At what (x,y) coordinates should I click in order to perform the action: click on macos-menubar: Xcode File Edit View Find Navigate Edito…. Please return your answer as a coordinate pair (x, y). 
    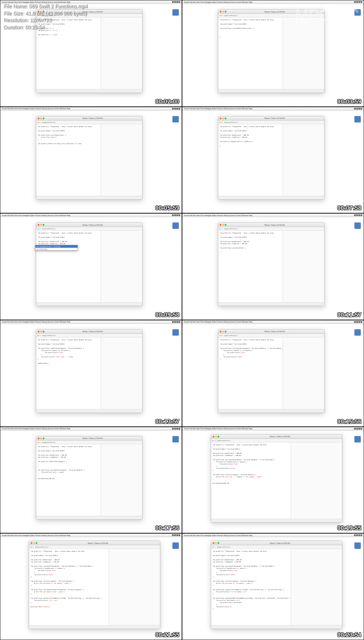
    Looking at the image, I should click on (91, 322).